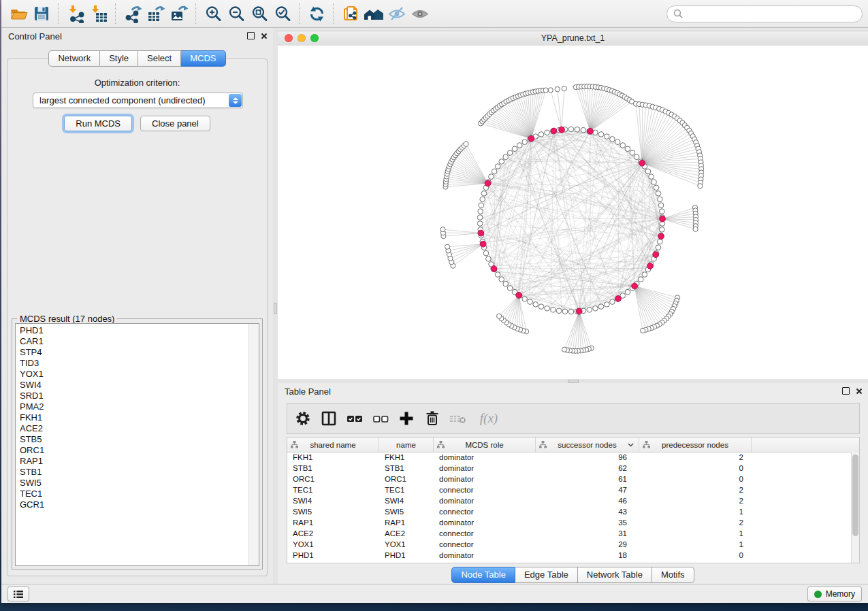 This screenshot has height=611, width=868. Describe the element at coordinates (489, 418) in the screenshot. I see `function-builder-button: f(x)` at that location.